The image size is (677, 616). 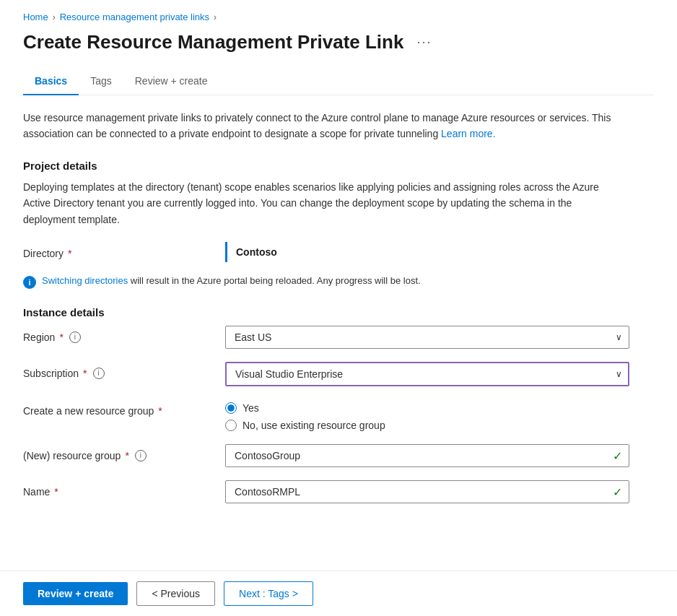 What do you see at coordinates (124, 453) in the screenshot?
I see `resource-group-name-label: (New) resource group * i` at bounding box center [124, 453].